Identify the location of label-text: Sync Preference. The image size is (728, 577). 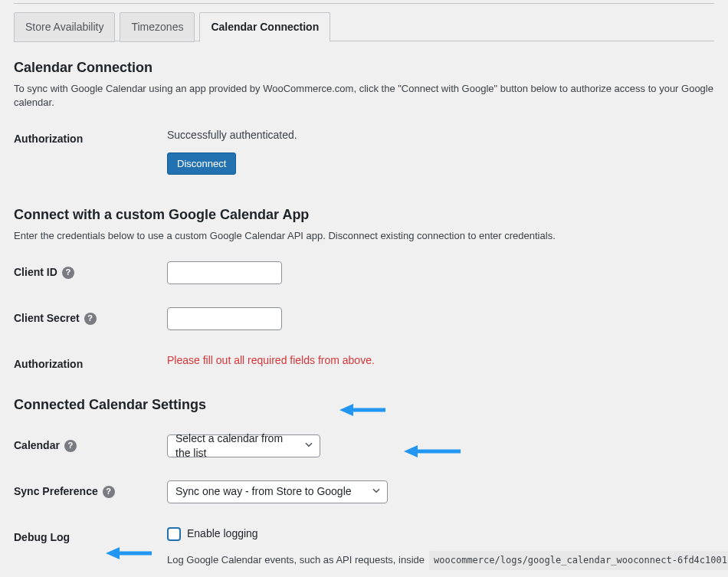
(56, 492).